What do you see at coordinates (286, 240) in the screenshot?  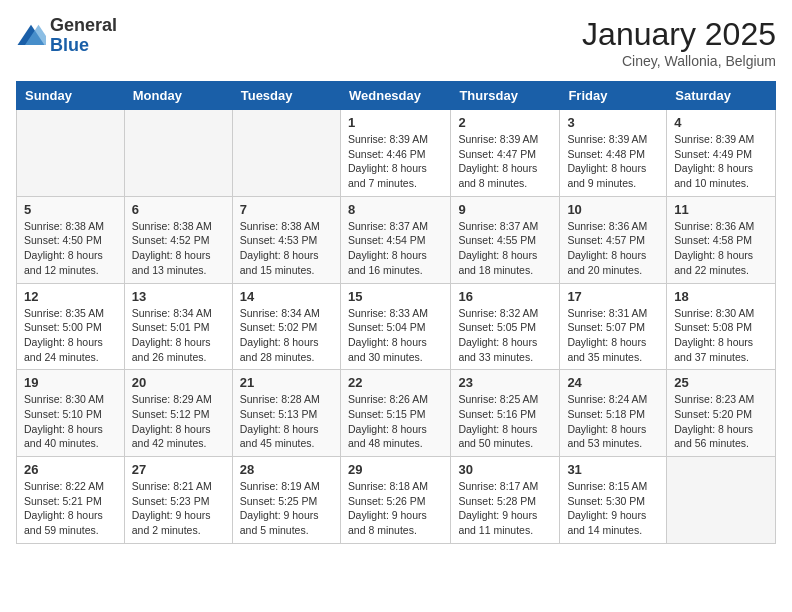 I see `calendar-cell: 7Sunrise: 8:38 AM Sunset: 4:53 PM Daylig…` at bounding box center [286, 240].